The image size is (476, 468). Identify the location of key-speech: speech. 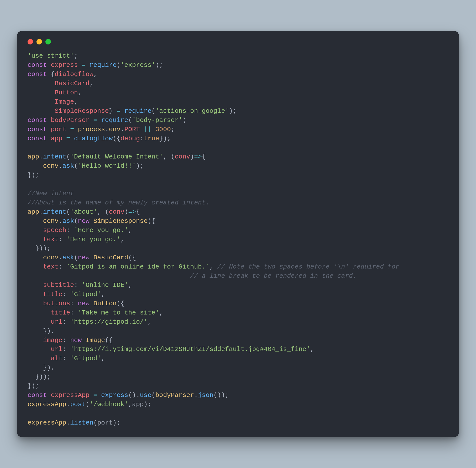
(55, 230).